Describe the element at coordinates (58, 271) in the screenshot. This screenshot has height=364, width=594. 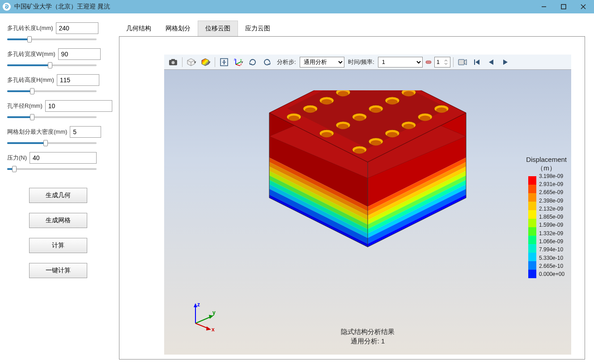
I see `one-click-compute-button: 一键计算` at that location.